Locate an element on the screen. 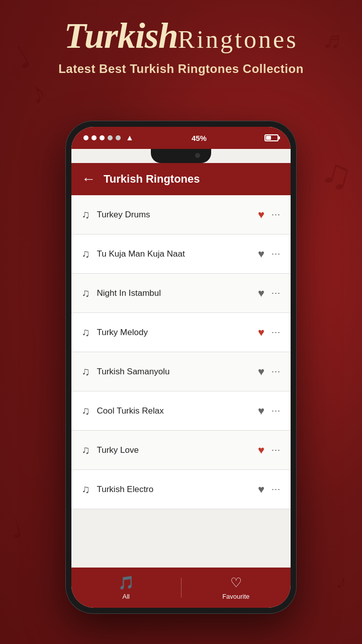  all-icon: 🎵 is located at coordinates (126, 583).